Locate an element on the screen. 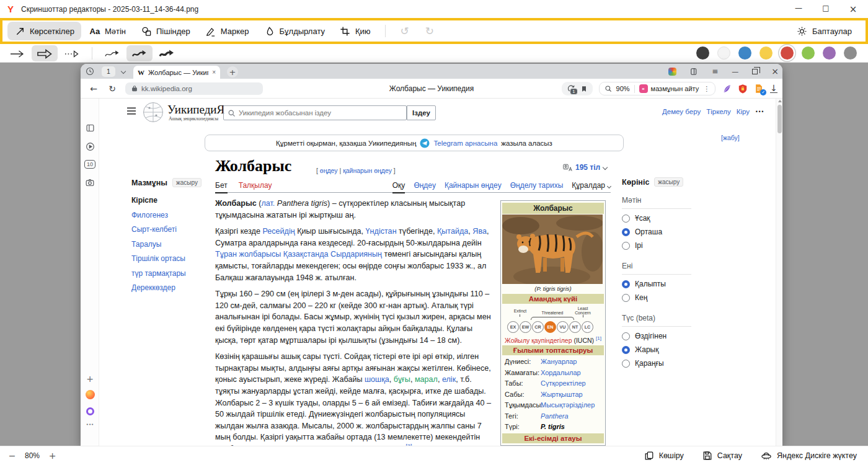  action-copy: Көшіру is located at coordinates (664, 456).